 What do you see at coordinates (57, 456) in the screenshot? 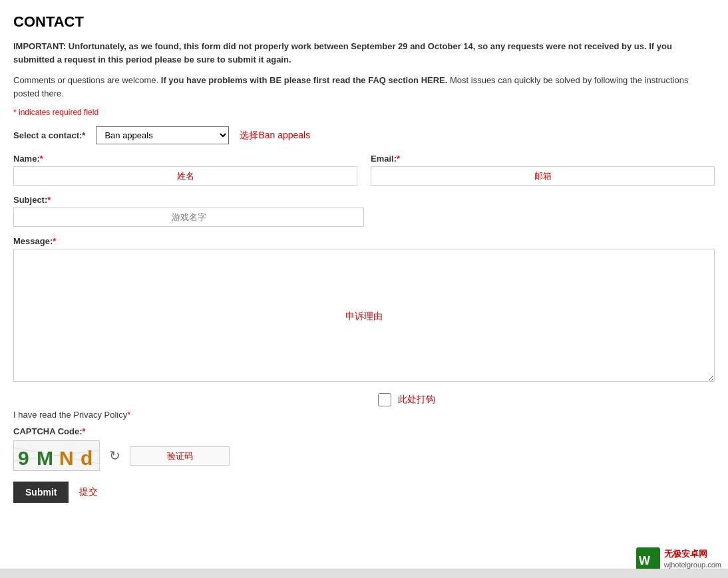
I see `captcha-svg: 9 M N d` at bounding box center [57, 456].